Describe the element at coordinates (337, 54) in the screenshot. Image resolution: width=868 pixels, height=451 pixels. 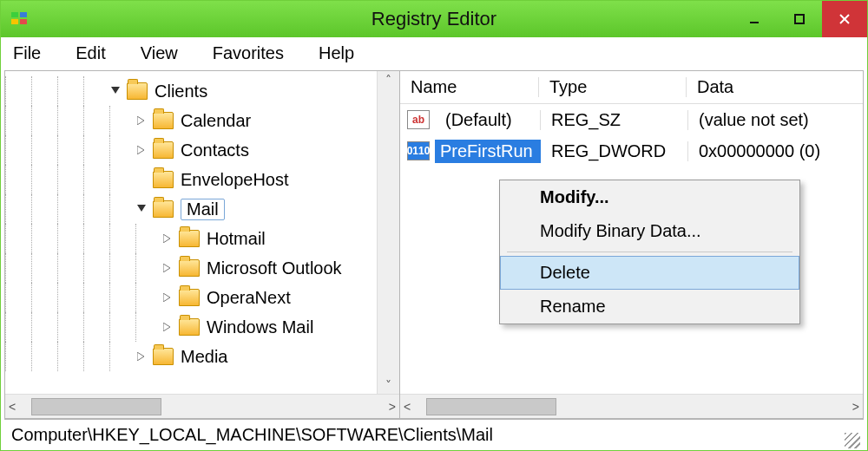
I see `menu-help: Help` at that location.